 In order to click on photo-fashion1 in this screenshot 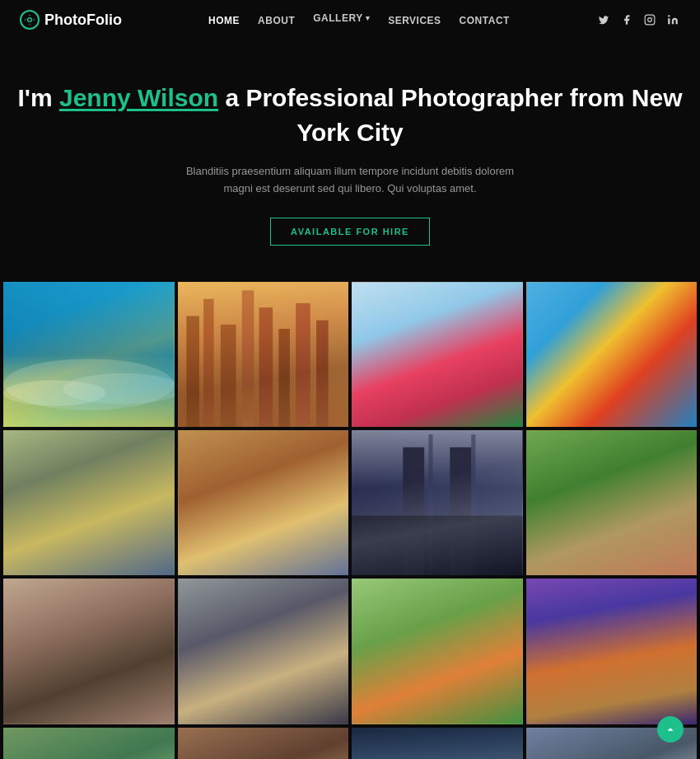, I will do `click(264, 503)`.